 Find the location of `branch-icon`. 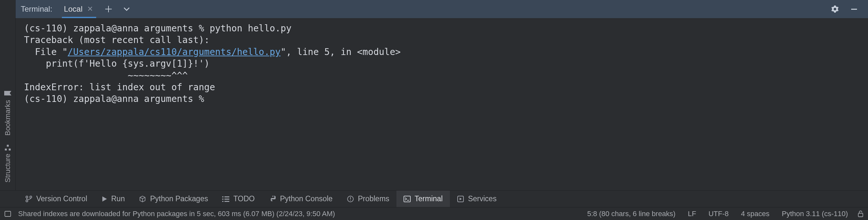

branch-icon is located at coordinates (29, 199).